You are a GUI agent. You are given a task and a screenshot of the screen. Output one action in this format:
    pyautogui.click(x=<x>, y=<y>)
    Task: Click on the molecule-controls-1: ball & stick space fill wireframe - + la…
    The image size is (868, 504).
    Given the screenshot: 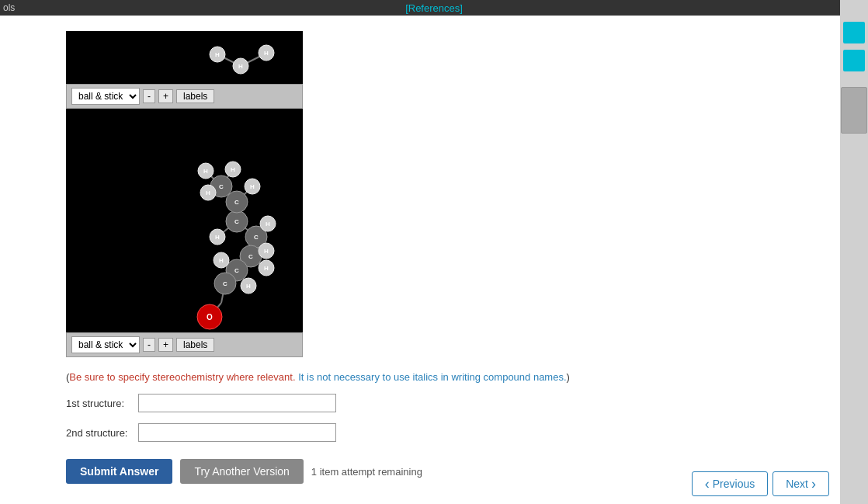 What is the action you would take?
    pyautogui.click(x=185, y=96)
    